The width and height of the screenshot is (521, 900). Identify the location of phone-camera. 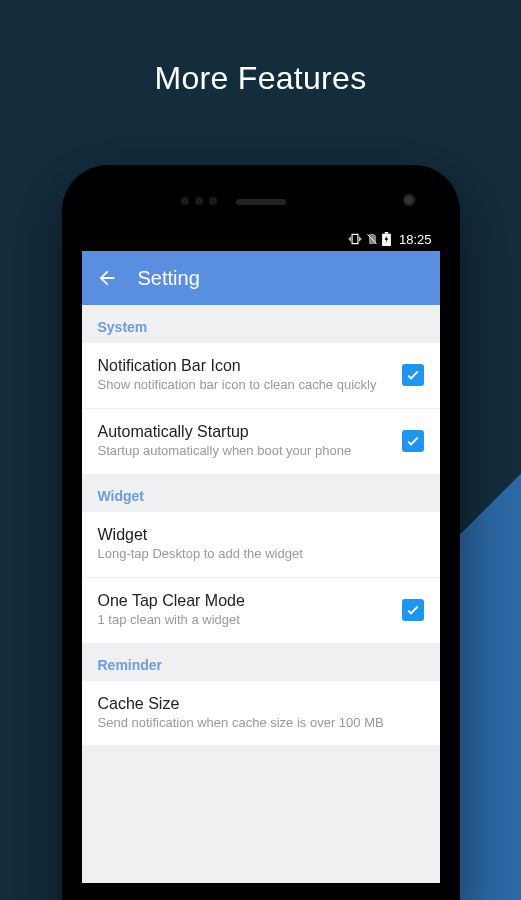
(409, 200).